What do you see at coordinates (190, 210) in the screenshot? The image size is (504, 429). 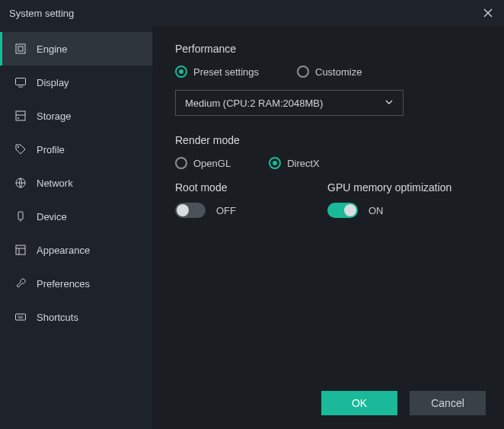 I see `root-mode-toggle` at bounding box center [190, 210].